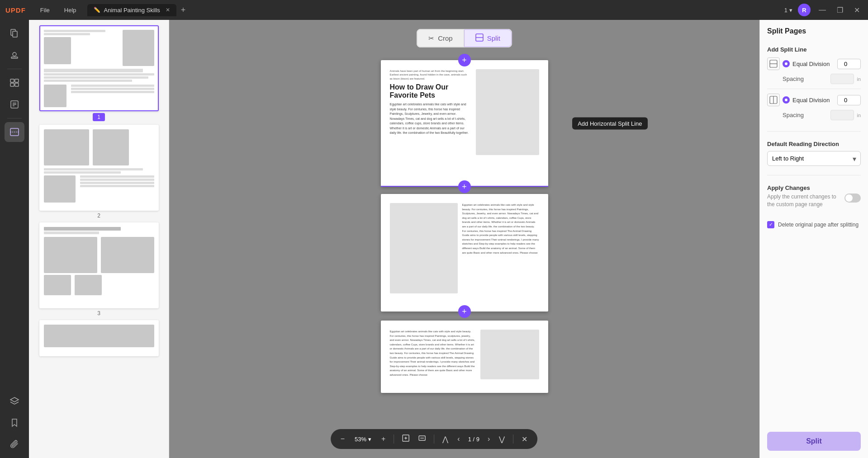  What do you see at coordinates (441, 38) in the screenshot?
I see `crop-button: ✂ Crop` at bounding box center [441, 38].